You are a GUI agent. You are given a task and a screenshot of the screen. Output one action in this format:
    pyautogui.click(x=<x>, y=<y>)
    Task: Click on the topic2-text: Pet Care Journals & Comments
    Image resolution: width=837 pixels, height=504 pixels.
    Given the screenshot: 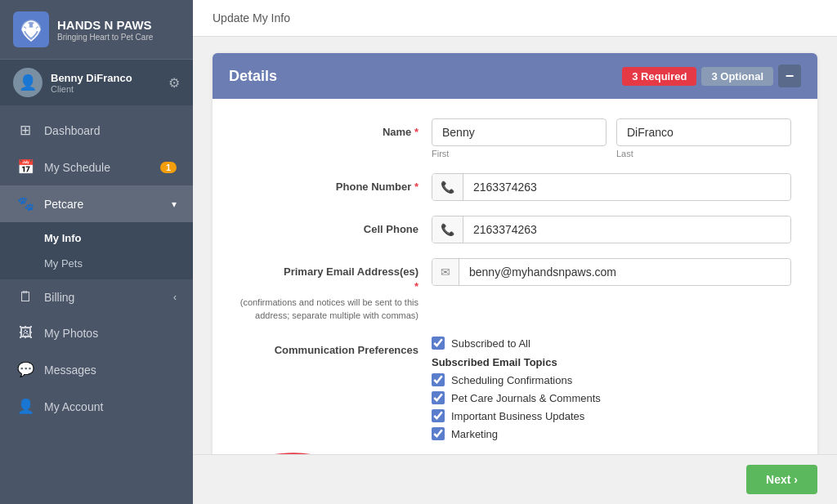 What is the action you would take?
    pyautogui.click(x=526, y=399)
    